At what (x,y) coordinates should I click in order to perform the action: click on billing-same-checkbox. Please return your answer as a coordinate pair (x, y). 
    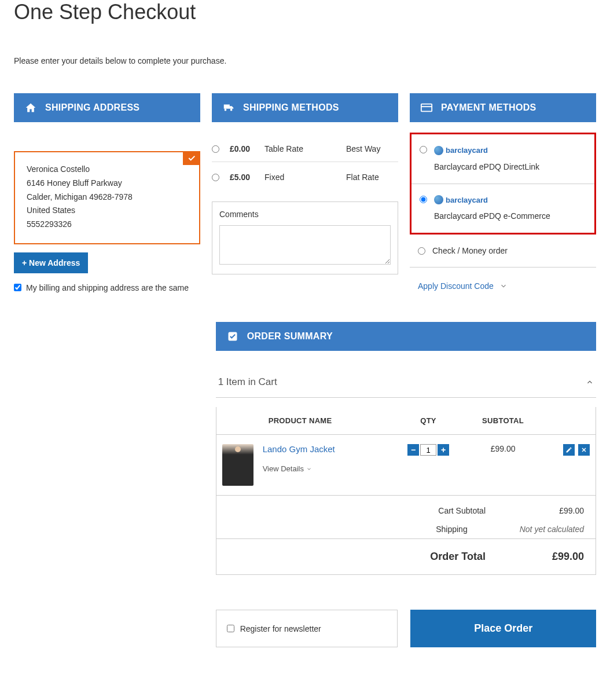
    Looking at the image, I should click on (17, 287).